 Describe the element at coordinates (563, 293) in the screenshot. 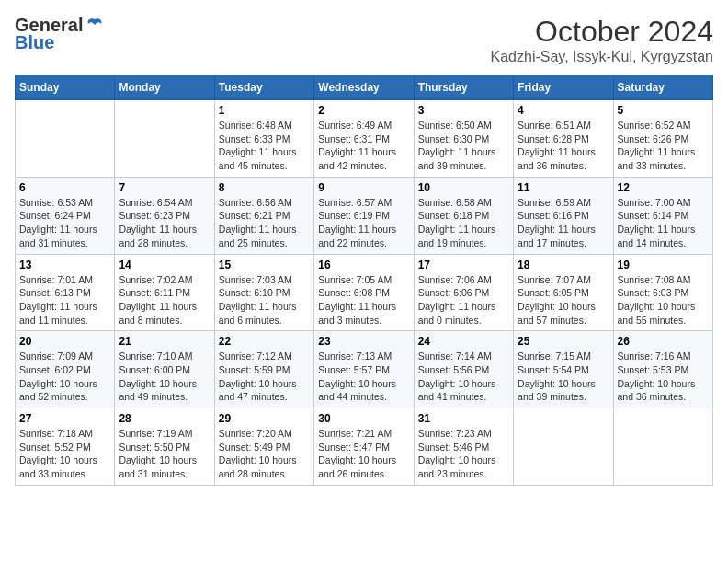

I see `calendar-cell: 18Sunrise: 7:07 AMSunset: 6:05 PMDayligh…` at that location.